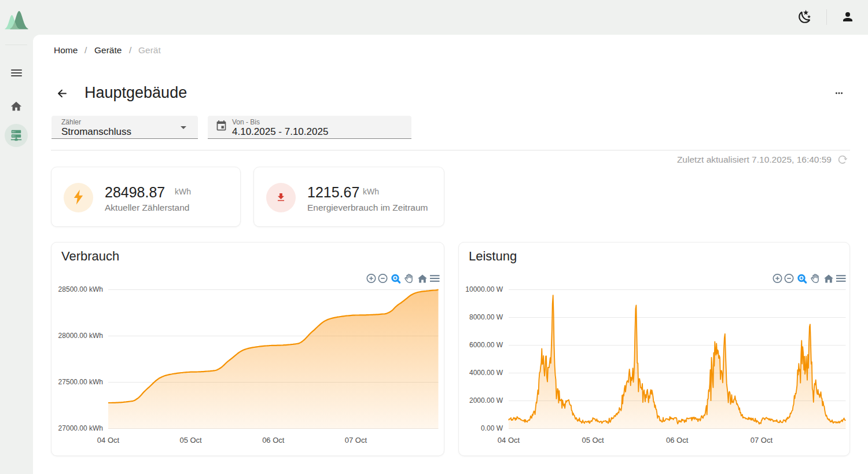 This screenshot has width=868, height=474. What do you see at coordinates (81, 289) in the screenshot?
I see `svg-text: 28500.00 kWh` at bounding box center [81, 289].